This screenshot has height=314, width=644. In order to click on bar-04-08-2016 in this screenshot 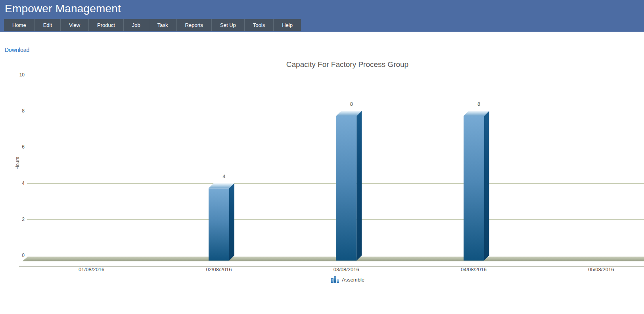, I will do `click(477, 186)`.